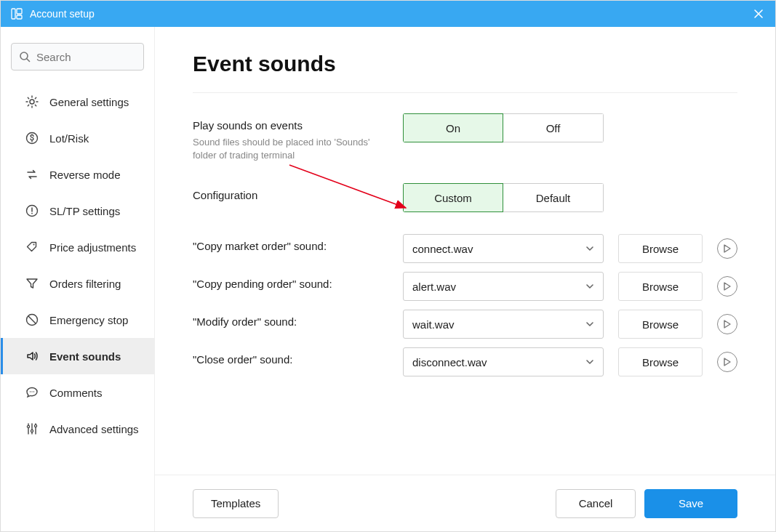 Image resolution: width=776 pixels, height=532 pixels. What do you see at coordinates (77, 320) in the screenshot?
I see `sidebar-item-emergency-stop: Emergency stop` at bounding box center [77, 320].